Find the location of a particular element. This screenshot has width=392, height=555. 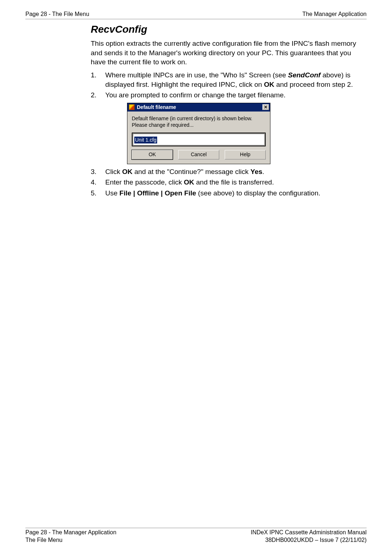

header-left: Page 28 - The File Menu is located at coordinates (57, 14).